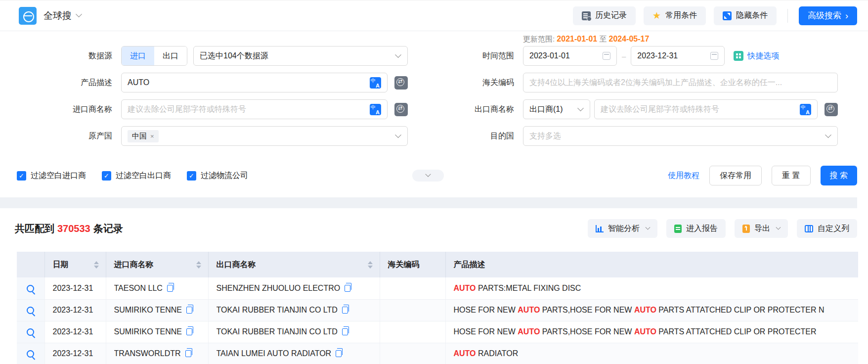 The height and width of the screenshot is (364, 868). Describe the element at coordinates (294, 353) in the screenshot. I see `exporter-cell: TAIAN LUMEI AUTO RADIATOR` at that location.